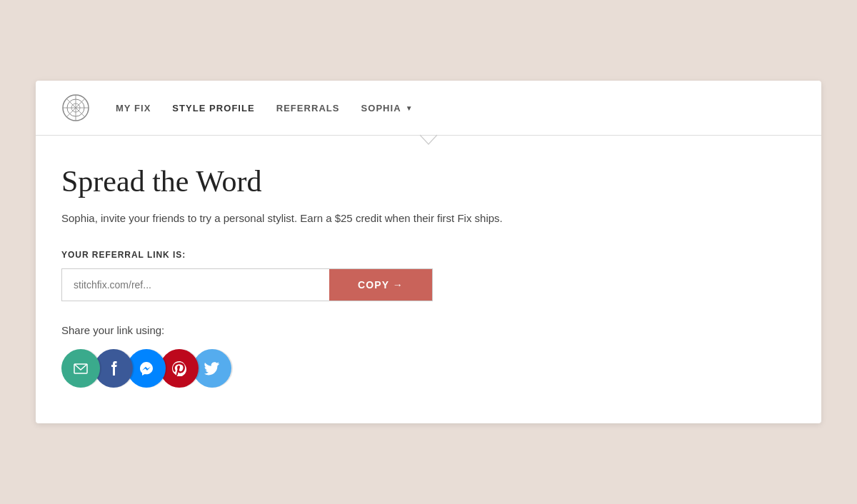 The height and width of the screenshot is (504, 857). Describe the element at coordinates (381, 109) in the screenshot. I see `user-name: SOPHIA` at that location.